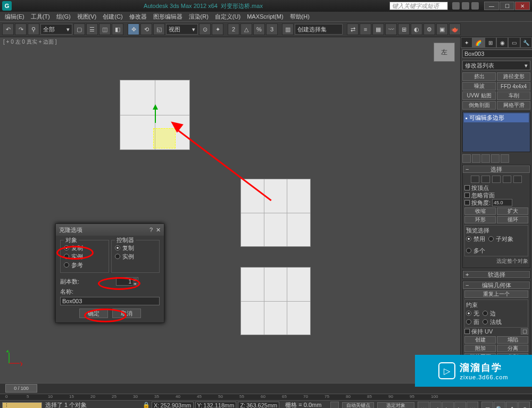 Image resolution: width=532 pixels, height=408 pixels. Describe the element at coordinates (423, 405) in the screenshot. I see `goto-start-button: ⏮` at that location.